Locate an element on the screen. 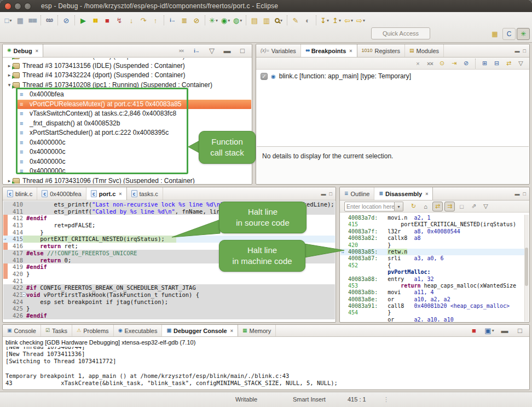 This screenshot has width=532, height=407. tab-variables: (x)= Variables is located at coordinates (279, 50).